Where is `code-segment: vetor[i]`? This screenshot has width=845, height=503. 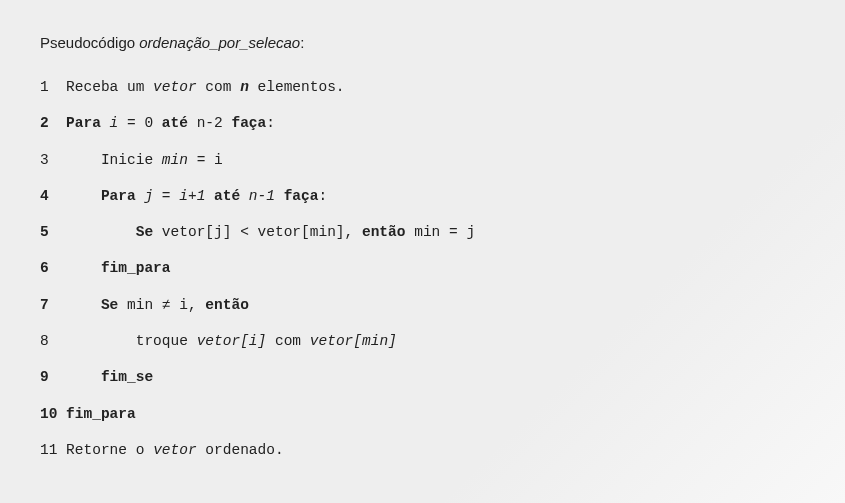 code-segment: vetor[i] is located at coordinates (232, 341).